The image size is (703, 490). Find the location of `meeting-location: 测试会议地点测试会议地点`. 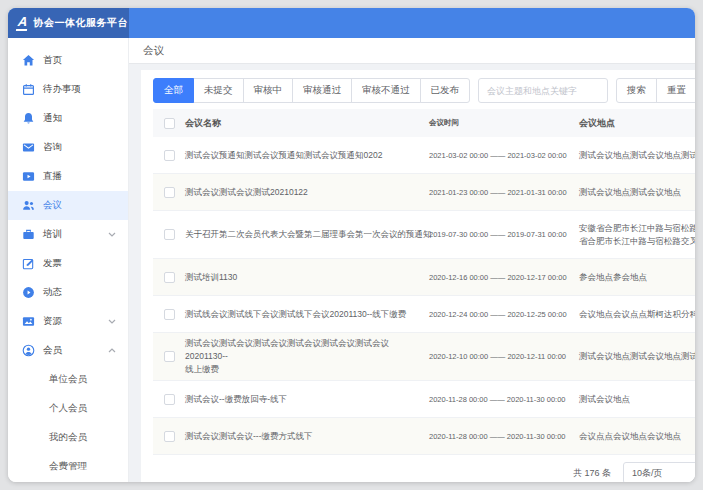

meeting-location: 测试会议地点测试会议地点 is located at coordinates (637, 192).